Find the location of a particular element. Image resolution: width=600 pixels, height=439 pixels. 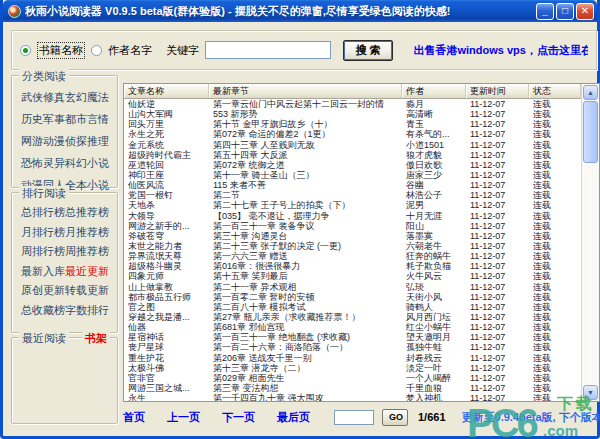

table-cell: 淡定一叶 is located at coordinates (434, 368).